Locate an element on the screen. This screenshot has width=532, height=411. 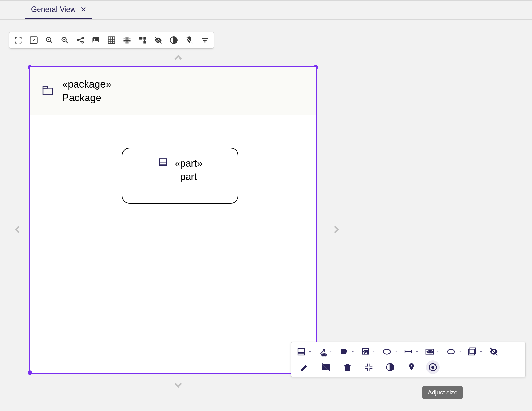
tooltip-text: Adjust size is located at coordinates (443, 392).